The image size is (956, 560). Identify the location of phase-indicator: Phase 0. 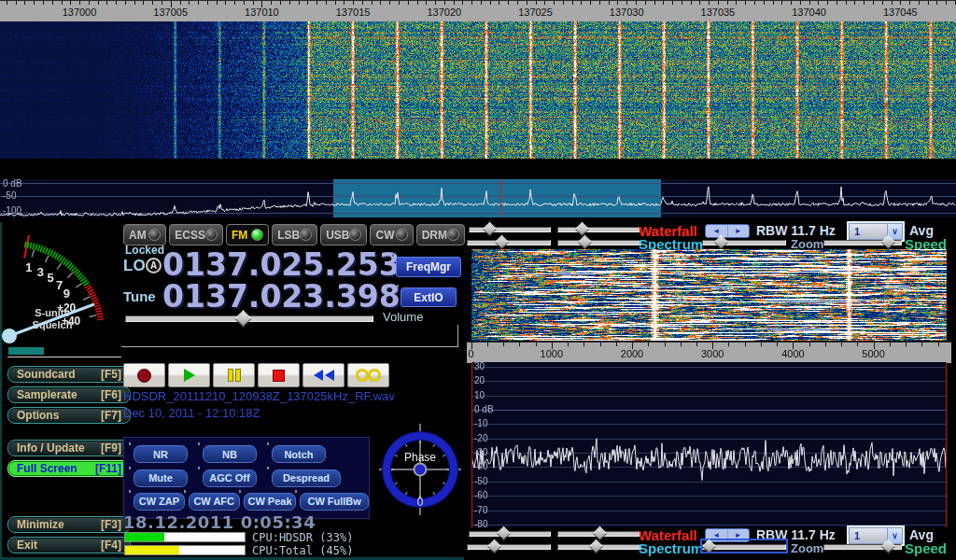
(420, 469).